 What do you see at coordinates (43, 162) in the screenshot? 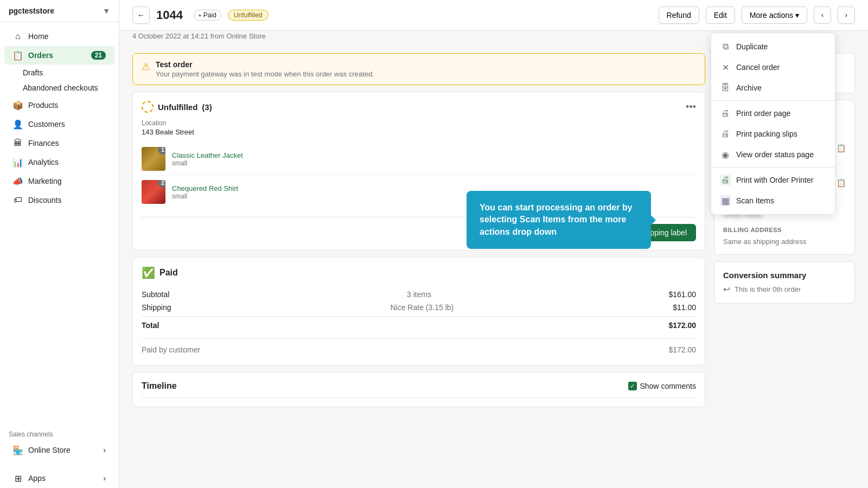
I see `sidebar-item-analytics-label: Analytics` at bounding box center [43, 162].